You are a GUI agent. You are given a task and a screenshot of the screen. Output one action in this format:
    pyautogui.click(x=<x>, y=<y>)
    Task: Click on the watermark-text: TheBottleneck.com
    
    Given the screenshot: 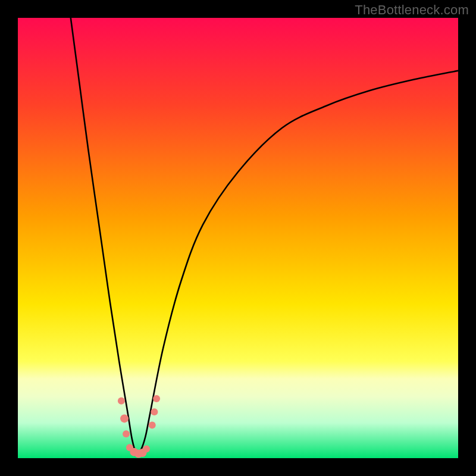 What is the action you would take?
    pyautogui.click(x=412, y=10)
    